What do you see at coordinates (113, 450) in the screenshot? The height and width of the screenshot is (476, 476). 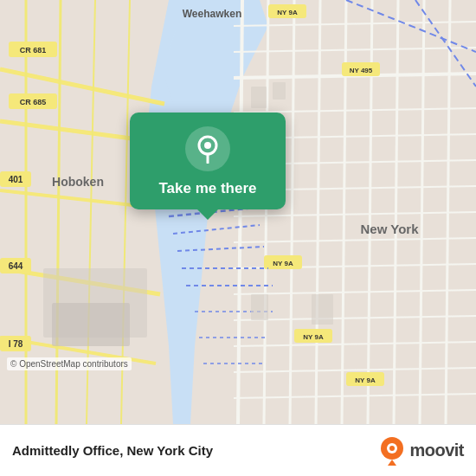 I see `location-info: Admittedly Office, New York City` at bounding box center [113, 450].